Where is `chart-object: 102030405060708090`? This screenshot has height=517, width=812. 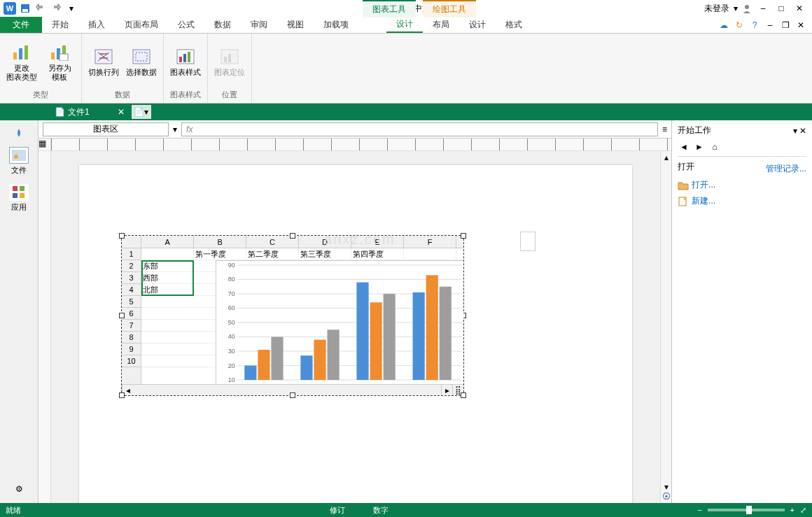
chart-object: 102030405060708090 is located at coordinates (340, 322).